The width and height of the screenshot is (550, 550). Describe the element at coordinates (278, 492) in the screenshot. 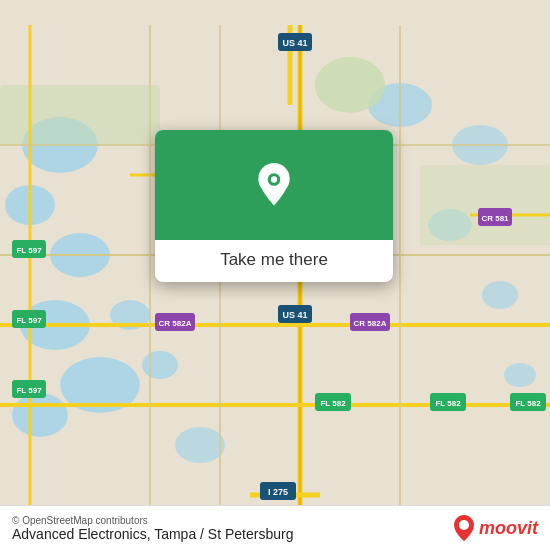

I see `svg-text: I 275` at that location.